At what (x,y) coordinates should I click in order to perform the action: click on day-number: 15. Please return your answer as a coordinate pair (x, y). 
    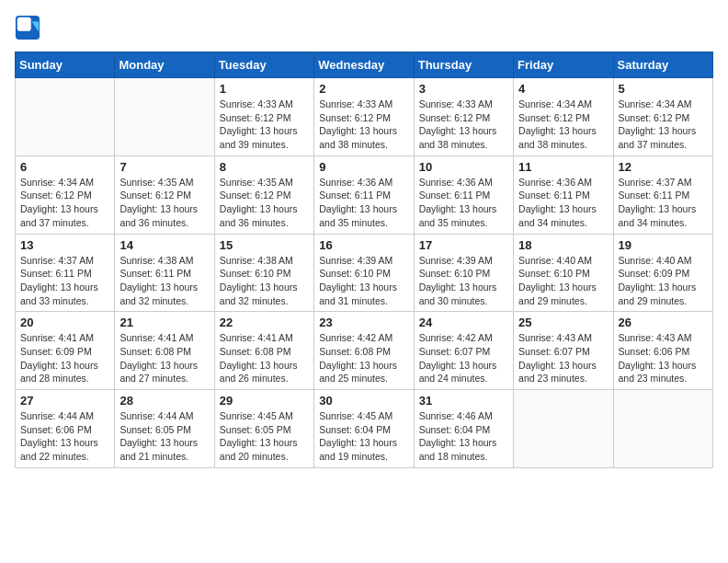
    Looking at the image, I should click on (265, 245).